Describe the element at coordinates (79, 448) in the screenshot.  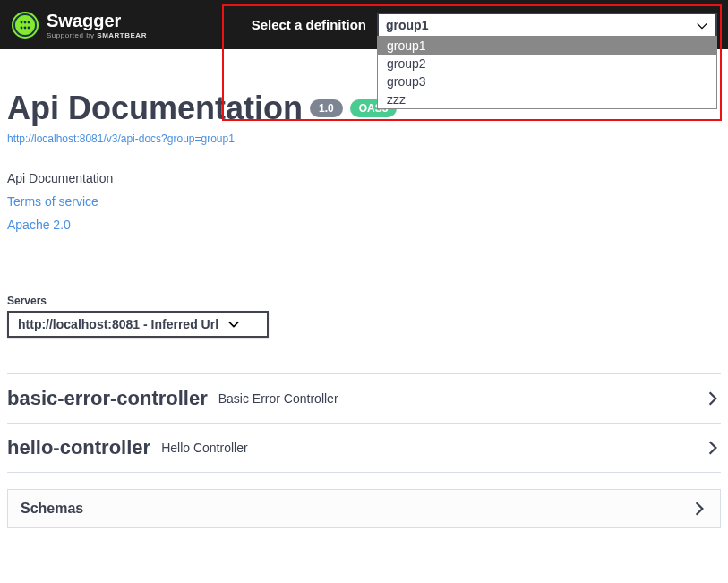
I see `tag-name: hello-controller` at that location.